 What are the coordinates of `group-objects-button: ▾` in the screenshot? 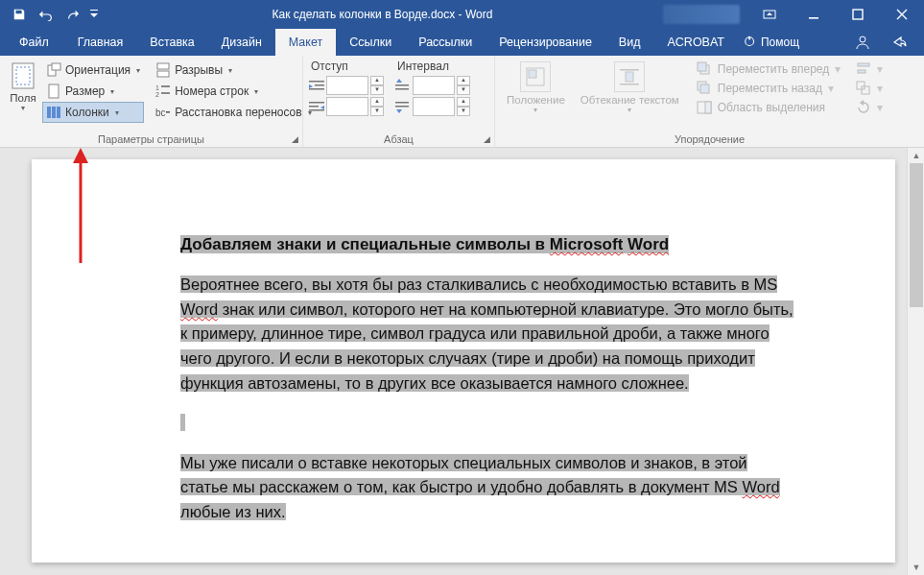 It's located at (869, 88).